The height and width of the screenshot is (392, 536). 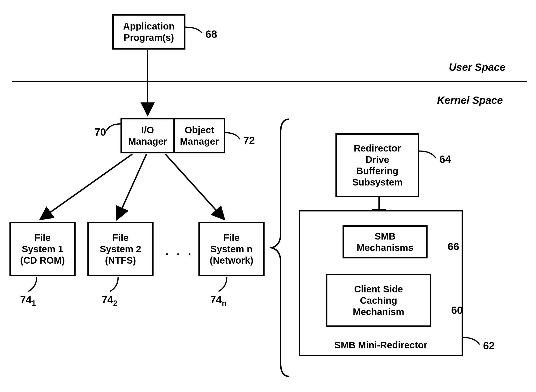 What do you see at coordinates (379, 289) in the screenshot?
I see `csc-line1: Client Side` at bounding box center [379, 289].